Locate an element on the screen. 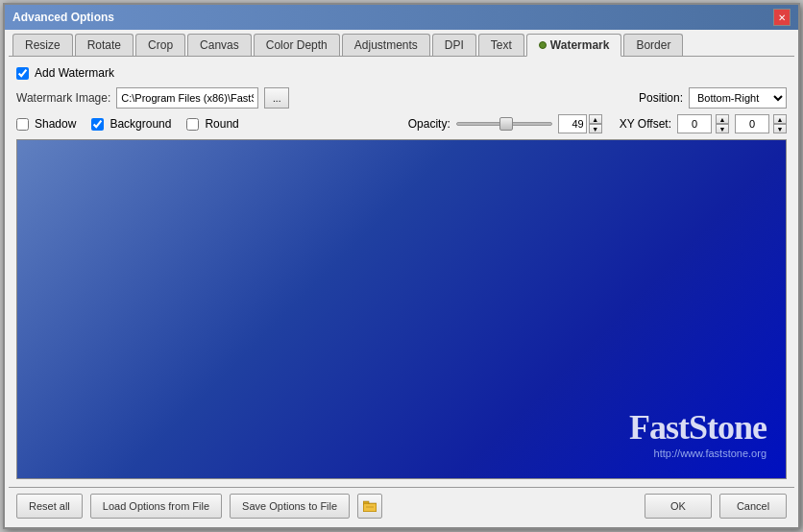 This screenshot has width=803, height=532. opacity-value-input is located at coordinates (572, 124).